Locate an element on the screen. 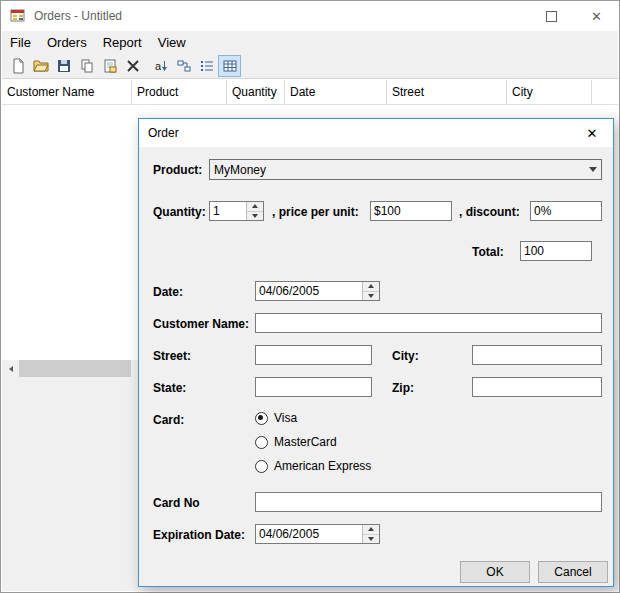  copy-icon is located at coordinates (86, 66).